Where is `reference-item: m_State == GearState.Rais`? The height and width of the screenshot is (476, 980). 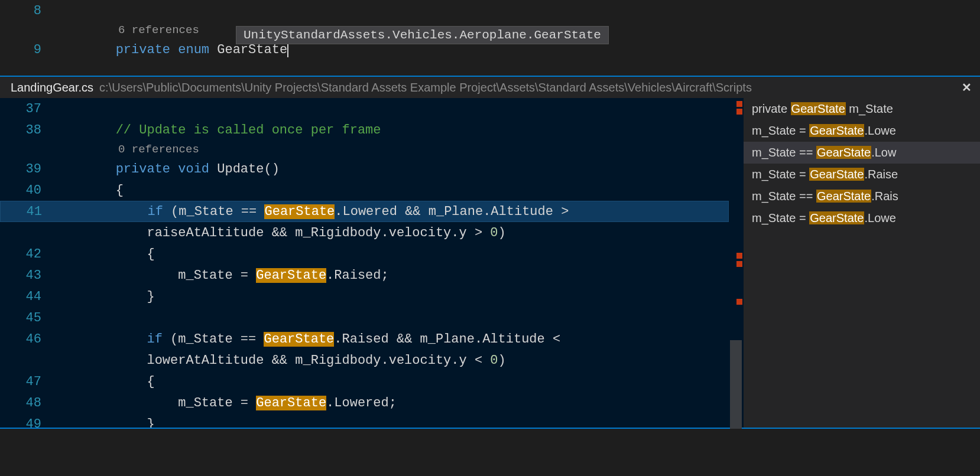 reference-item: m_State == GearState.Rais is located at coordinates (862, 196).